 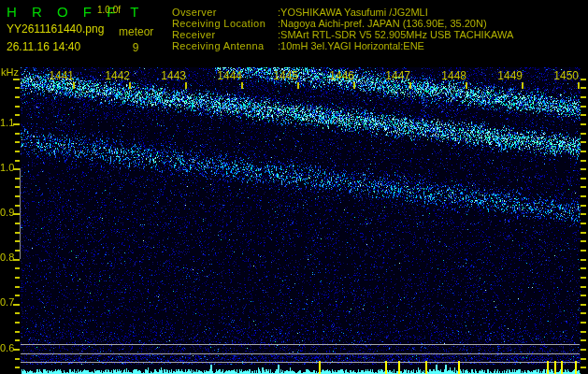 I want to click on app-title: H R O F F T, so click(x=75, y=11).